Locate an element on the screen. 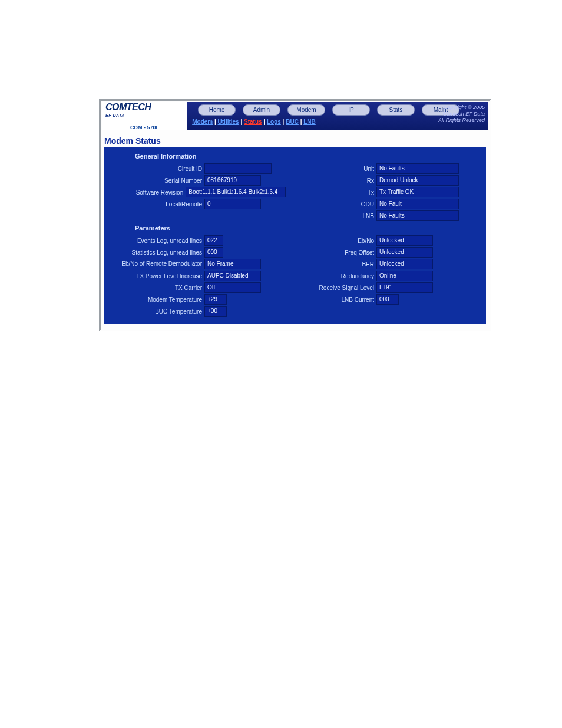 The width and height of the screenshot is (562, 728). secondary-nav: Modem | Utilities | Status | Logs | BUC … is located at coordinates (254, 121).